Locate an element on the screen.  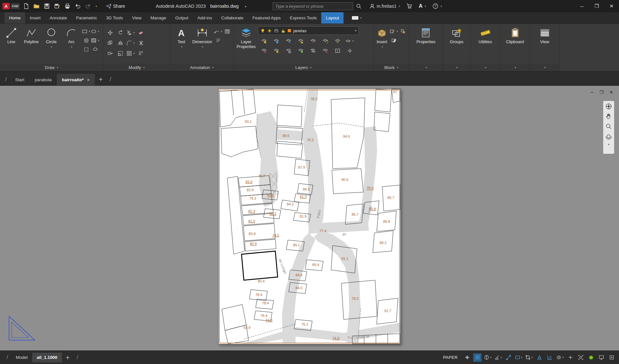
ribbon-tab-output: Output is located at coordinates (182, 18).